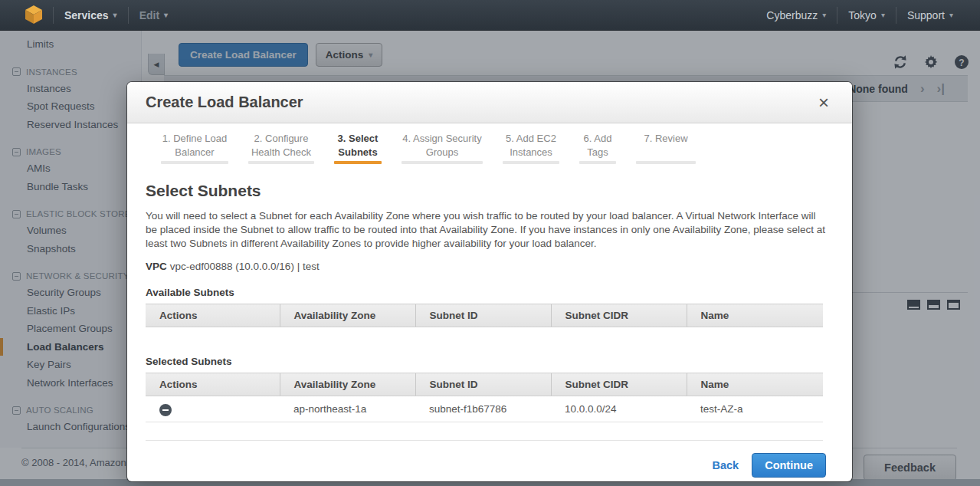  Describe the element at coordinates (484, 316) in the screenshot. I see `available-subnets-table: Actions Availability Zone Subnet ID Subn…` at that location.